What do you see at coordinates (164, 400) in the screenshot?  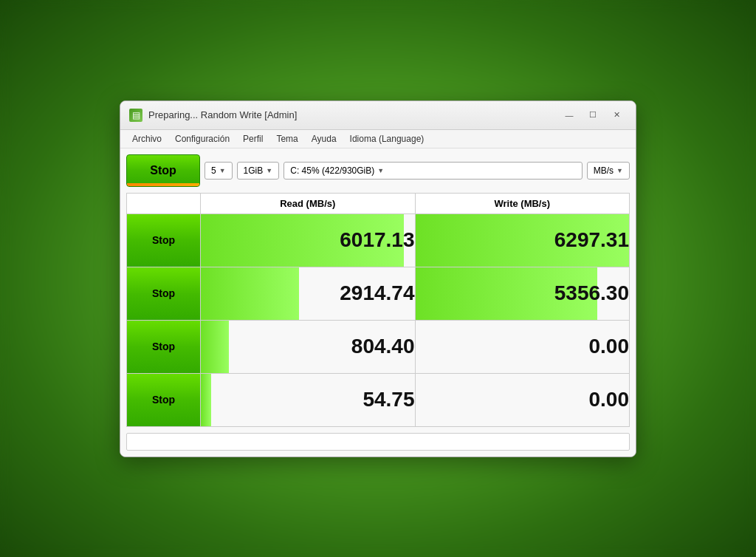 I see `stop-button-3: Stop` at bounding box center [164, 400].